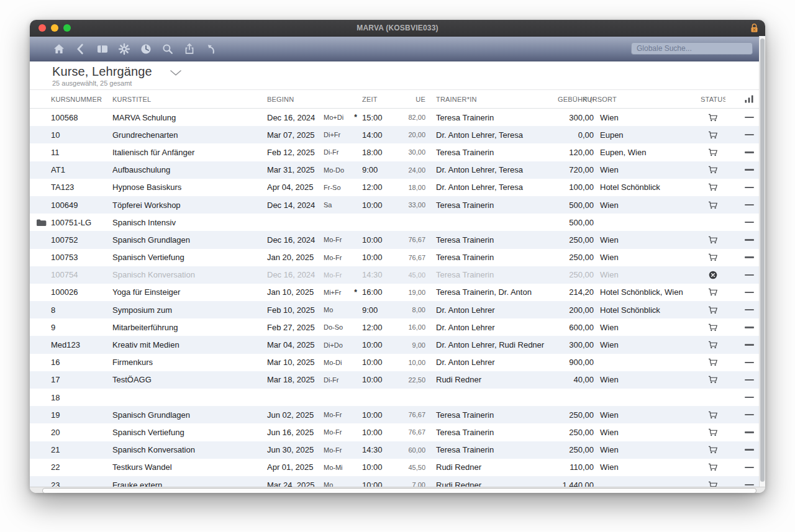  Describe the element at coordinates (378, 118) in the screenshot. I see `cell-zeit: 15:00` at that location.